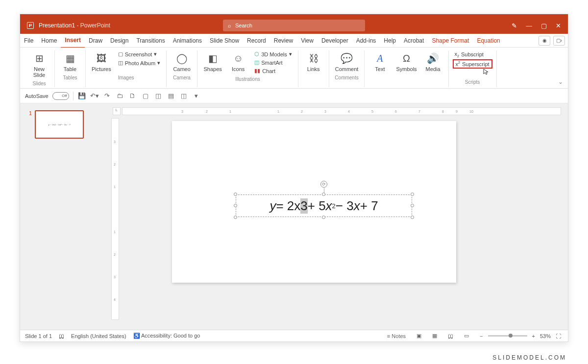 The image size is (588, 364). What do you see at coordinates (520, 336) in the screenshot?
I see `zoom-control: − + 53% ⛶` at bounding box center [520, 336].